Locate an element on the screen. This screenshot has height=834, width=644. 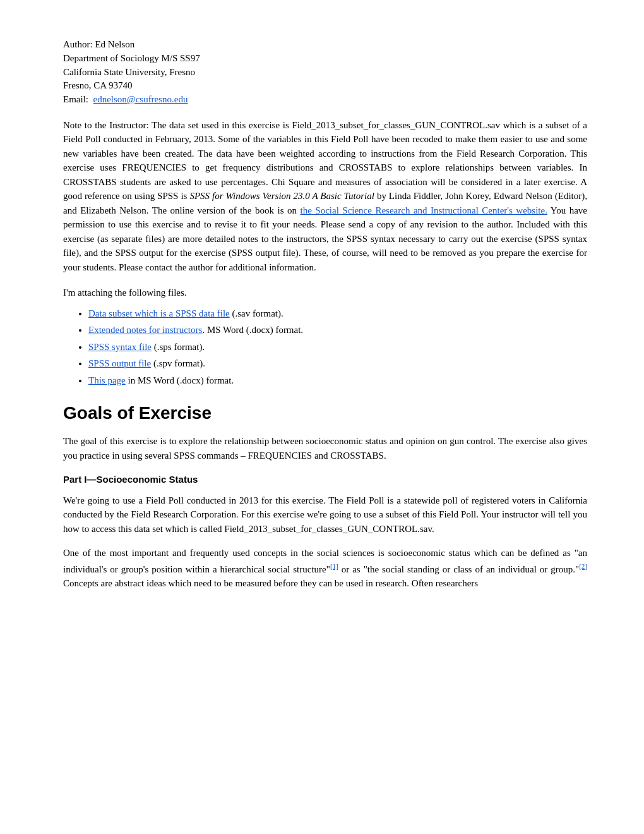
list-item: Extended notes for instructors. MS Word … is located at coordinates (338, 330).